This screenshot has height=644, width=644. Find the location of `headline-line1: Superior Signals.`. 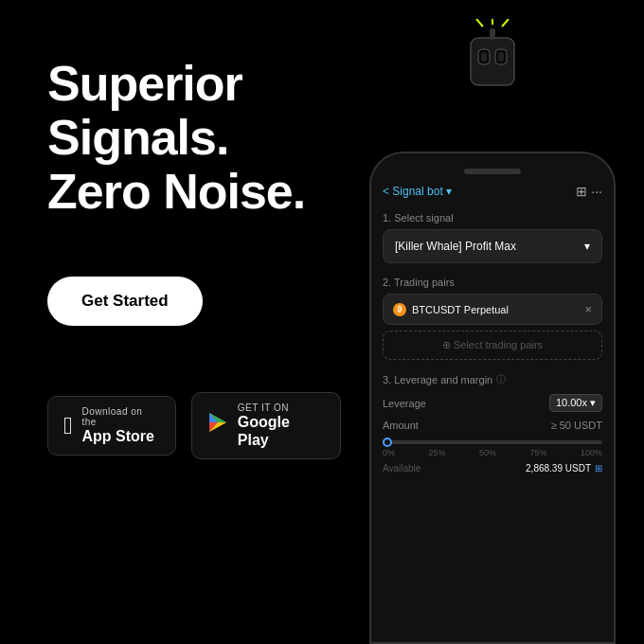

headline-line1: Superior Signals. is located at coordinates (145, 110).